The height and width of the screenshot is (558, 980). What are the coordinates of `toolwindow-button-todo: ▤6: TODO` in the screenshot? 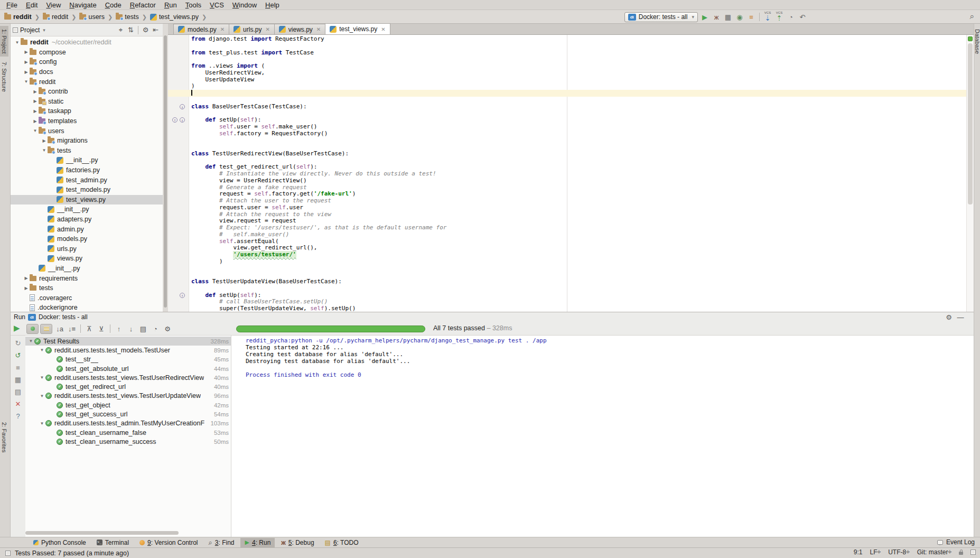 It's located at (342, 543).